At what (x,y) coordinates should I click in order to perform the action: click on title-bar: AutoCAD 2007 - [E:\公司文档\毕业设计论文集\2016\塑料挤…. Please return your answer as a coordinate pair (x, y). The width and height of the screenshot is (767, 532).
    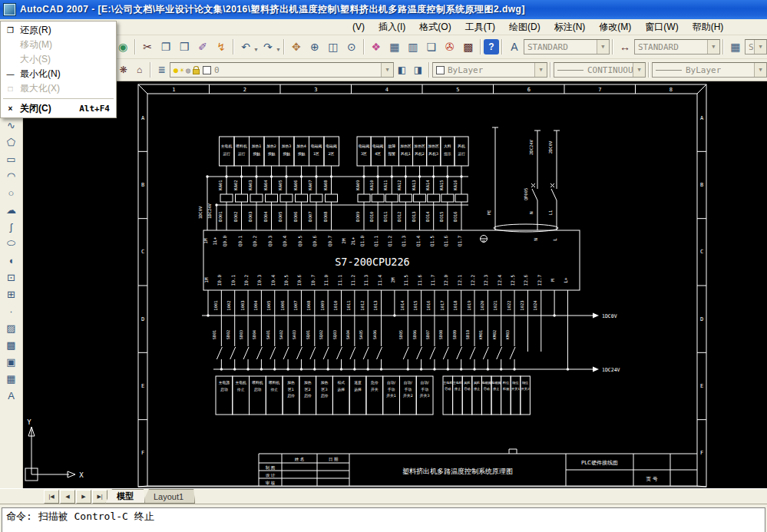
    Looking at the image, I should click on (384, 9).